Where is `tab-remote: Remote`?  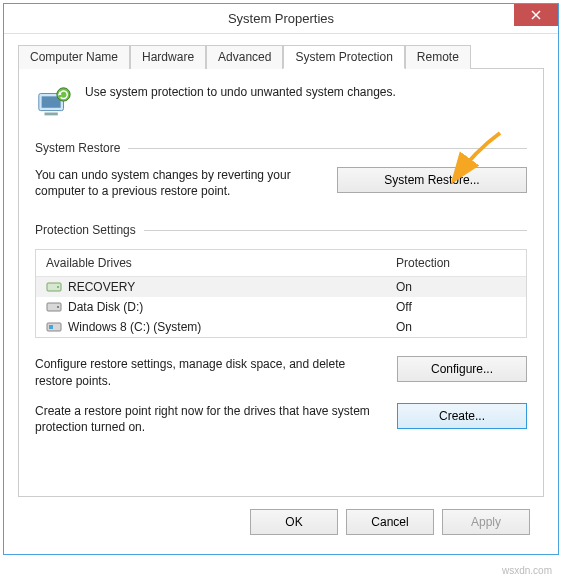
tab-remote: Remote is located at coordinates (438, 57).